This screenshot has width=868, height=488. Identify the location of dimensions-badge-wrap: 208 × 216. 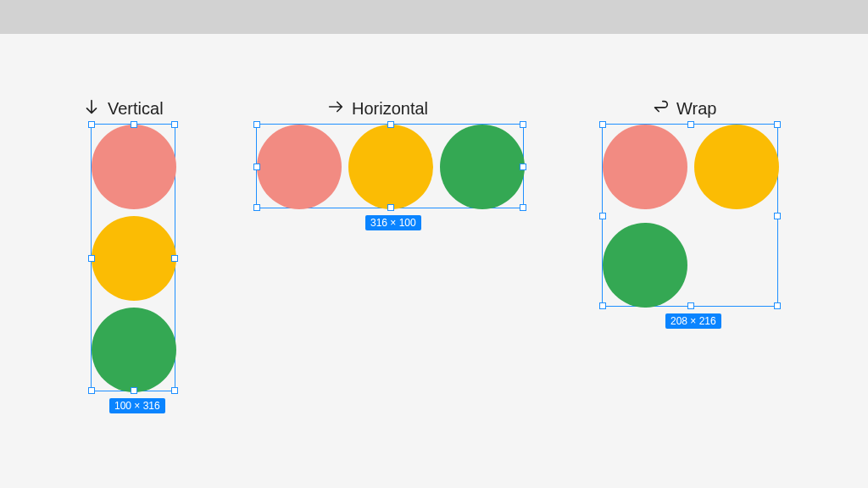
(693, 321).